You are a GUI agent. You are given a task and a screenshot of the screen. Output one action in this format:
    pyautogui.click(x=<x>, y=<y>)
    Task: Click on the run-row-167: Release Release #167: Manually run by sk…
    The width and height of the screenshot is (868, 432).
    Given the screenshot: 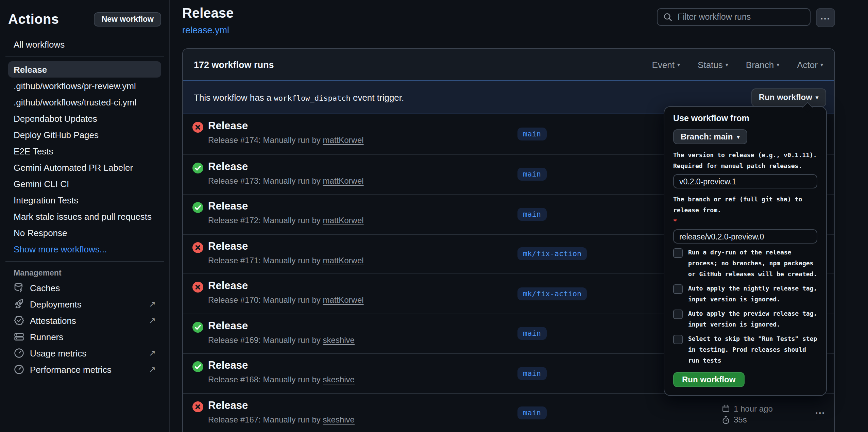 What is the action you would take?
    pyautogui.click(x=509, y=412)
    